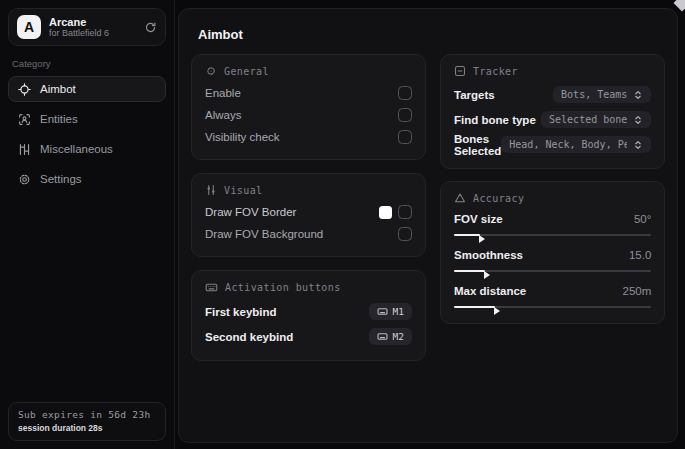 This screenshot has height=449, width=685. What do you see at coordinates (211, 190) in the screenshot?
I see `sliders-icon` at bounding box center [211, 190].